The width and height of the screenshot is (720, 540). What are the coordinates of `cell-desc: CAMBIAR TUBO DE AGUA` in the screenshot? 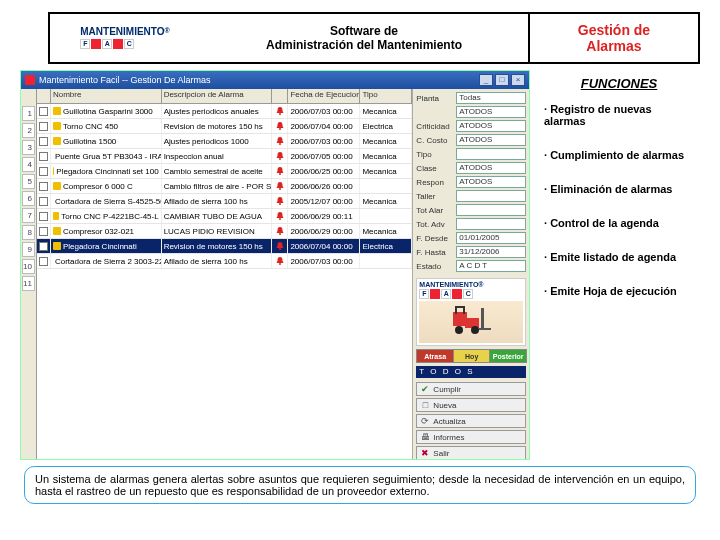 It's located at (218, 216).